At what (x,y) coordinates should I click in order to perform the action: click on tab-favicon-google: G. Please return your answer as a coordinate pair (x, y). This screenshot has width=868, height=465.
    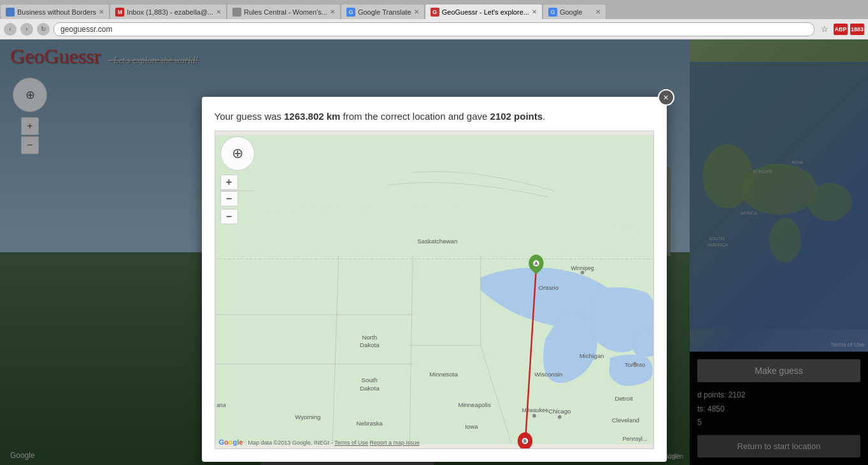
    Looking at the image, I should click on (553, 12).